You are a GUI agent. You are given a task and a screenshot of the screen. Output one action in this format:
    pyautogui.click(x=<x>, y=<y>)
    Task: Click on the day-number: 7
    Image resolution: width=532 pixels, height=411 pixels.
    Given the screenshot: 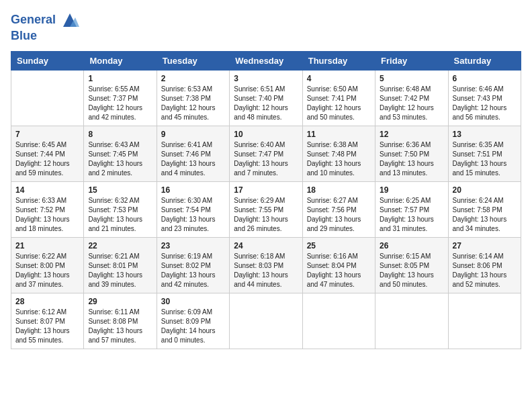 What is the action you would take?
    pyautogui.click(x=47, y=134)
    